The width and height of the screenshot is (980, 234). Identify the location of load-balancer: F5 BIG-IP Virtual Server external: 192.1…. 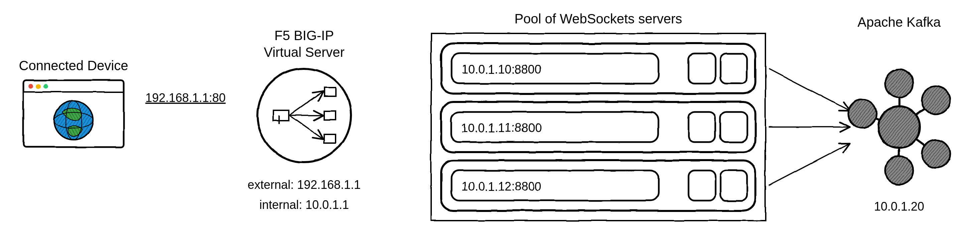
(304, 120).